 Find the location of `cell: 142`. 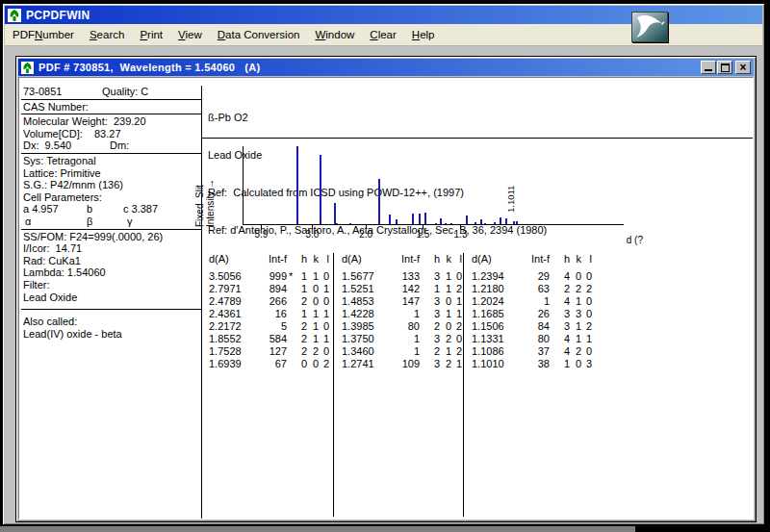

cell: 142 is located at coordinates (401, 289).